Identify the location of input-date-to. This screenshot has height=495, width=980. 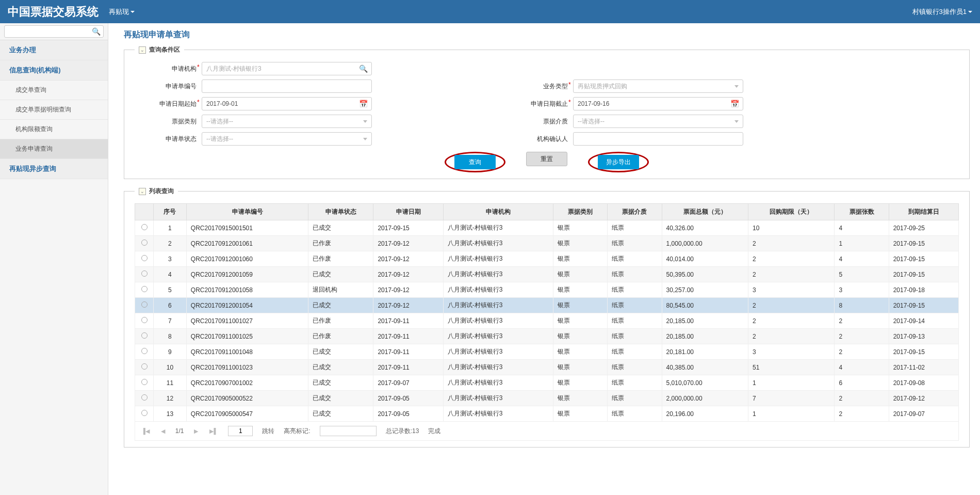
(658, 104).